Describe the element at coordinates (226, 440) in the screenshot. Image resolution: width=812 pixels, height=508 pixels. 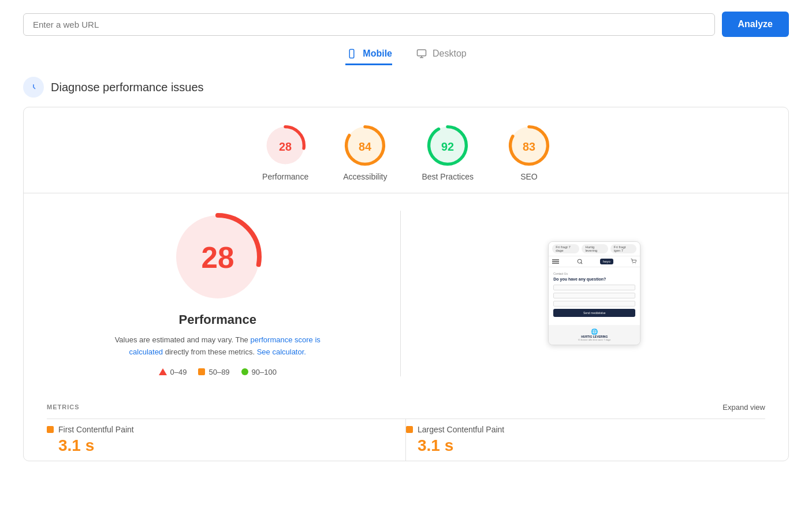
I see `metric-fcp: First Contentful Paint 3.1 s` at that location.